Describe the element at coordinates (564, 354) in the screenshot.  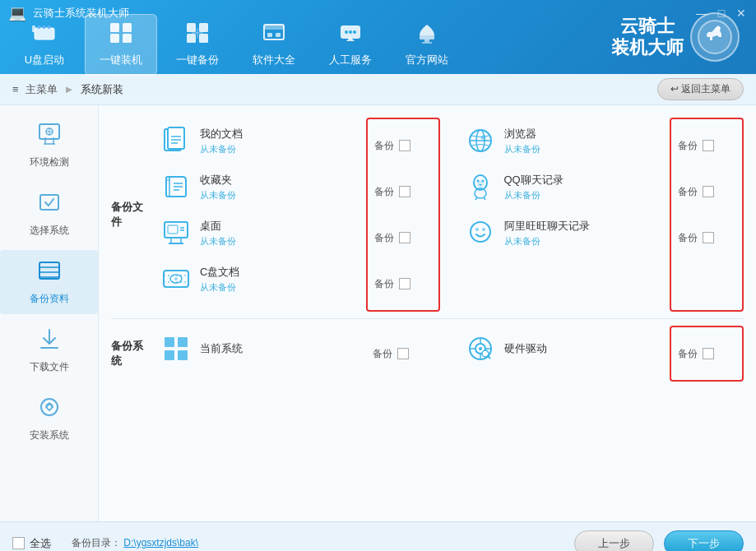
I see `right-system-list: 硬件驱动` at that location.